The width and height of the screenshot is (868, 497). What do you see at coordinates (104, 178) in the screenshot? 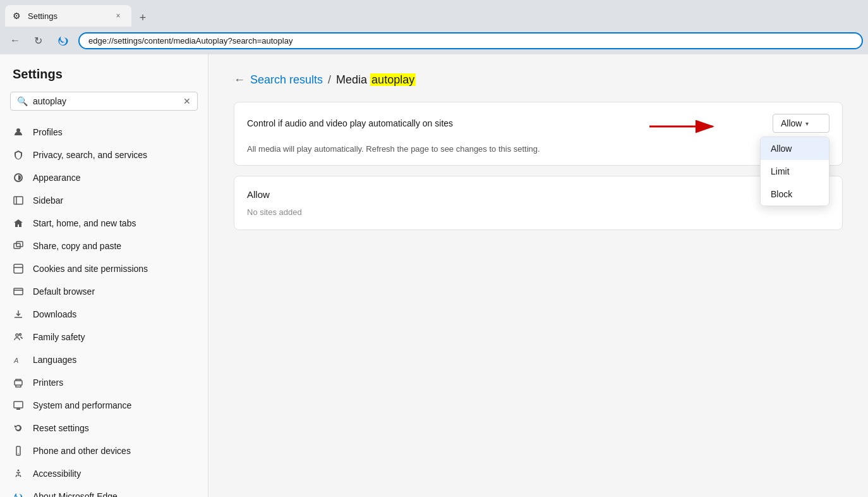
I see `sidebar-item-appearance: Appearance` at bounding box center [104, 178].